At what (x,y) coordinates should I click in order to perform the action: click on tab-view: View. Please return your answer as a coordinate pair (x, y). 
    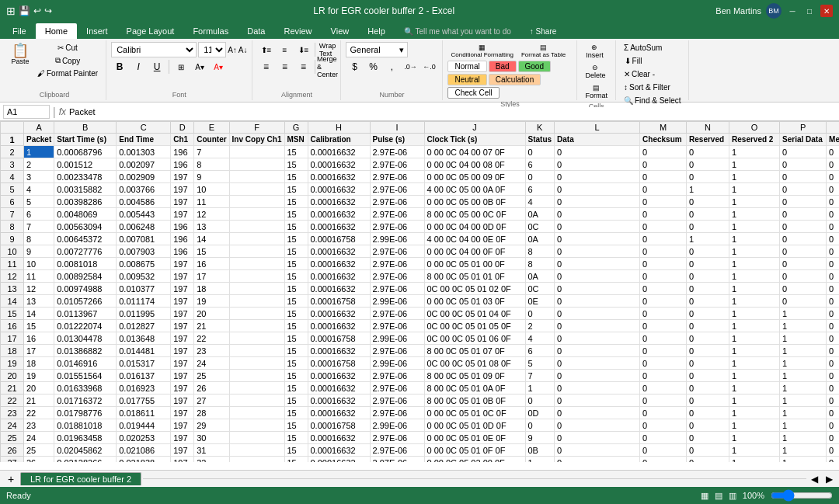
    Looking at the image, I should click on (340, 31).